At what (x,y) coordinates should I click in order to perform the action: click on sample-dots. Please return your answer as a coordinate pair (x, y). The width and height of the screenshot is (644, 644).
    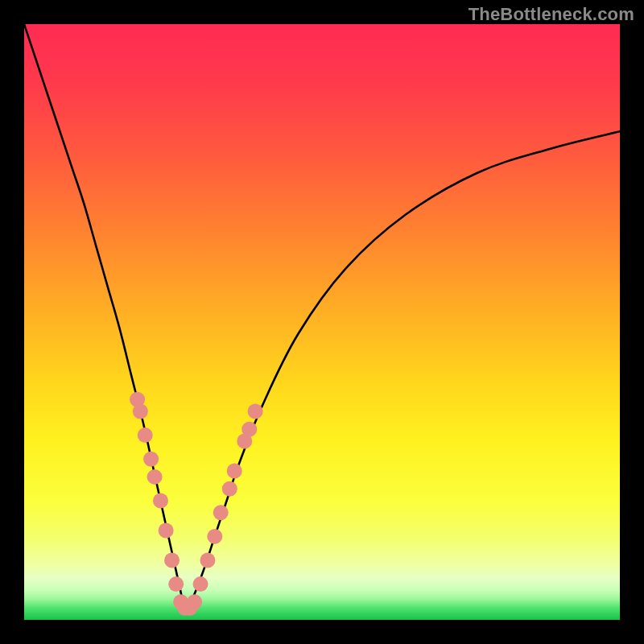
    Looking at the image, I should click on (196, 504).